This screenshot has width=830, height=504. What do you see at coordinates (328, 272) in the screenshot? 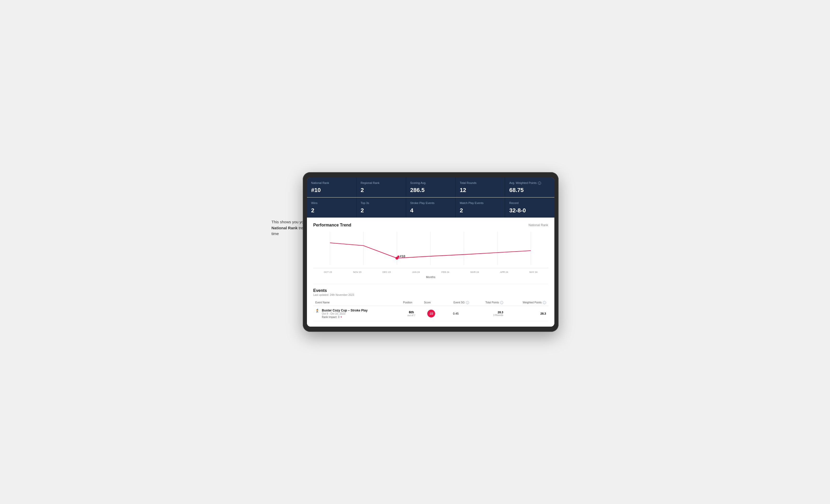
I see `x-label-oct23: OCT 23` at bounding box center [328, 272].